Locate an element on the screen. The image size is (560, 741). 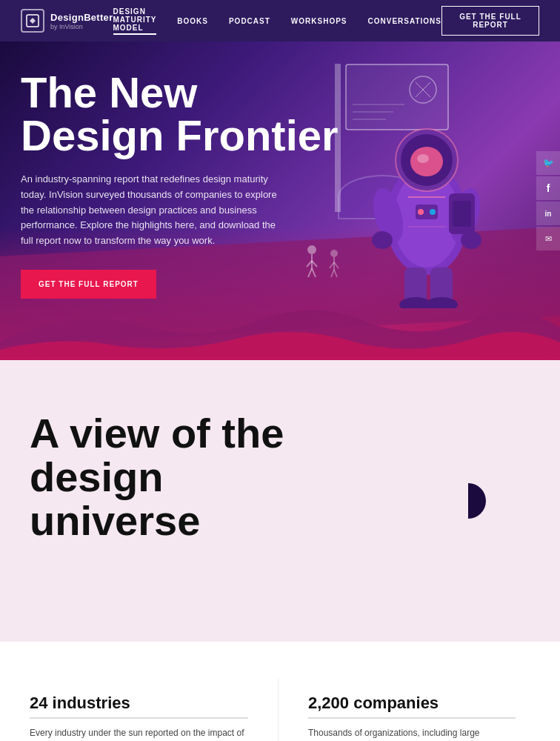
social-icon-link: ✉ is located at coordinates (548, 239).